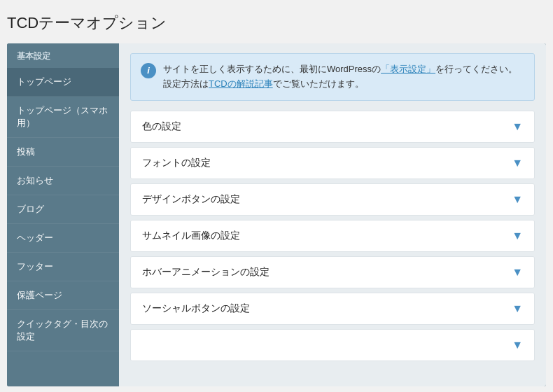 Image resolution: width=553 pixels, height=392 pixels. Describe the element at coordinates (344, 77) in the screenshot. I see `info-text: サイトを正しく表示するために、最初にWordPressの「表示設定」を行ってくだ…` at that location.